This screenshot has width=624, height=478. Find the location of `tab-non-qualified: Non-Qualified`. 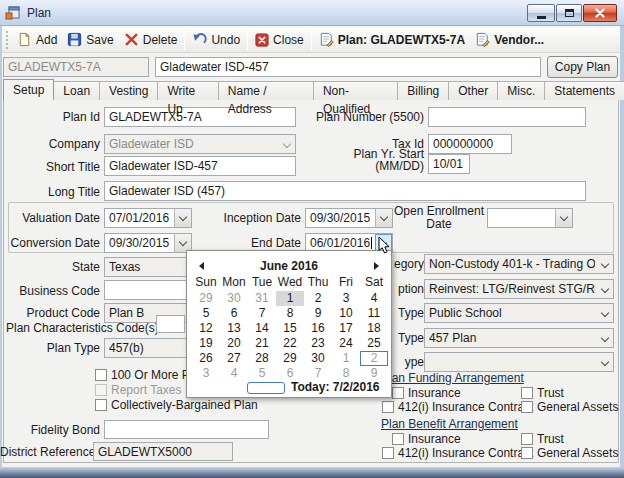

tab-non-qualified: Non-Qualified is located at coordinates (356, 90).